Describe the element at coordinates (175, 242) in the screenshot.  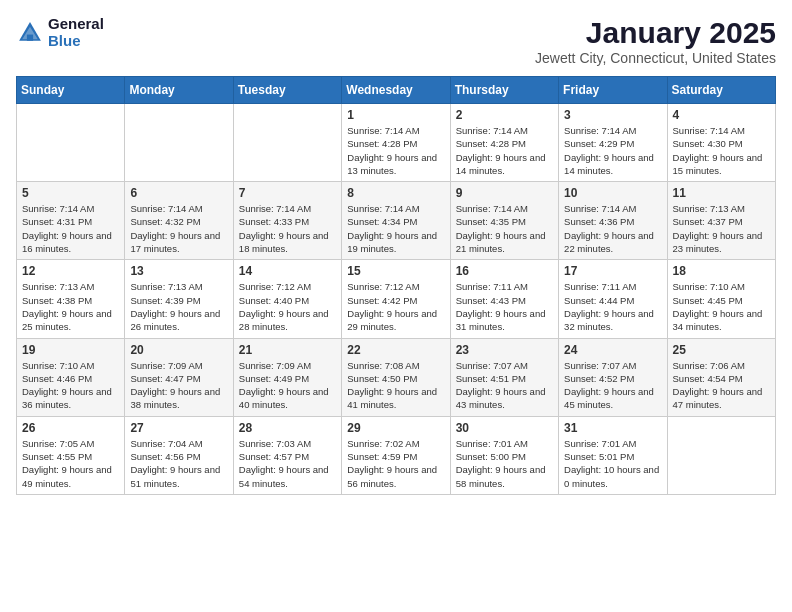
I see `daylight-label: Daylight: 9 hours and 17 minutes.` at that location.